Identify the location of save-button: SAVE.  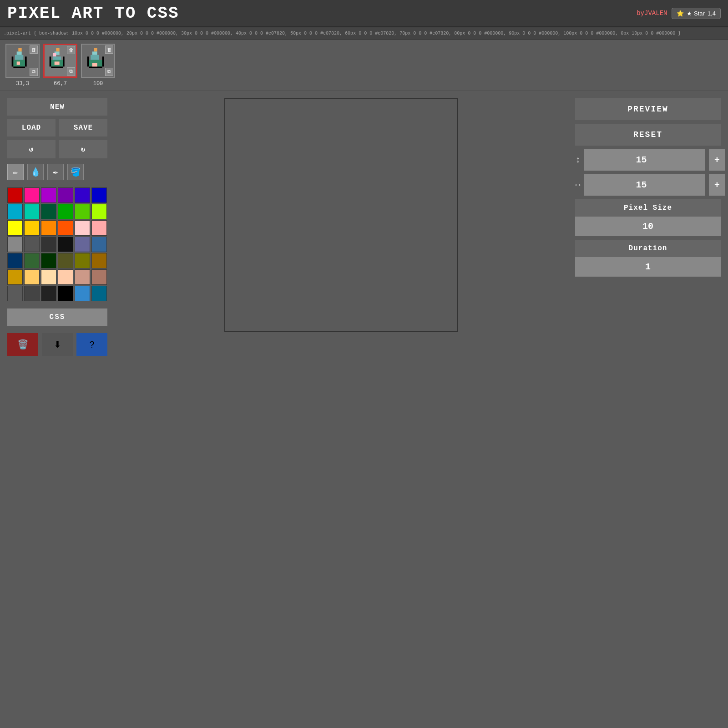
(83, 128).